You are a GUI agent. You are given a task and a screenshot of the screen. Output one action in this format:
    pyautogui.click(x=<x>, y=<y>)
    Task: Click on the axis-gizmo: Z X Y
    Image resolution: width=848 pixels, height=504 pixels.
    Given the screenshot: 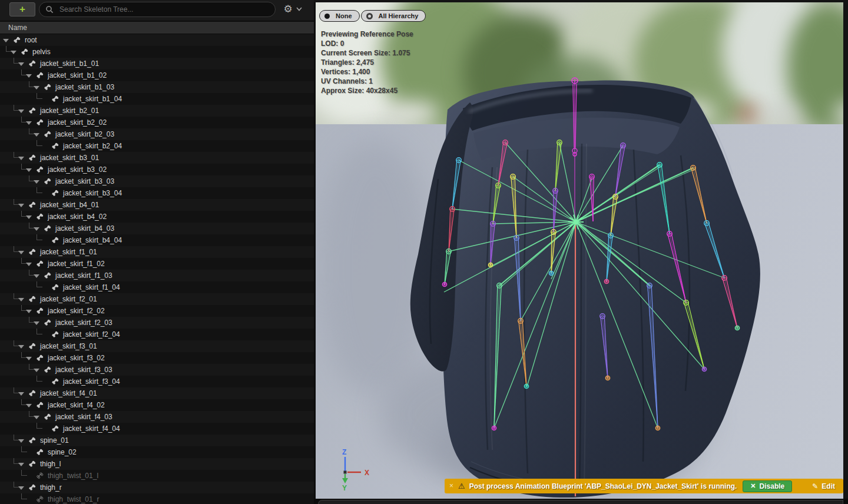 What is the action you would take?
    pyautogui.click(x=350, y=467)
    